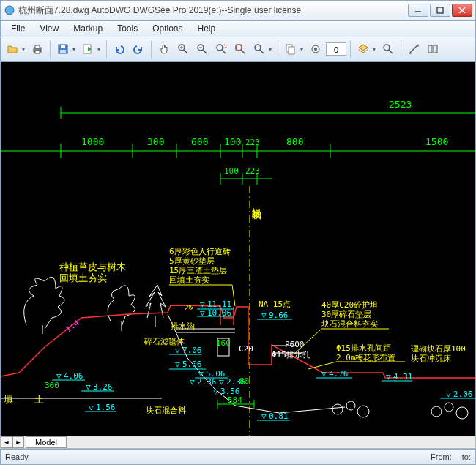 Image resolution: width=476 pixels, height=465 pixels. What do you see at coordinates (231, 171) in the screenshot?
I see `dim-100b: 100` at bounding box center [231, 171].